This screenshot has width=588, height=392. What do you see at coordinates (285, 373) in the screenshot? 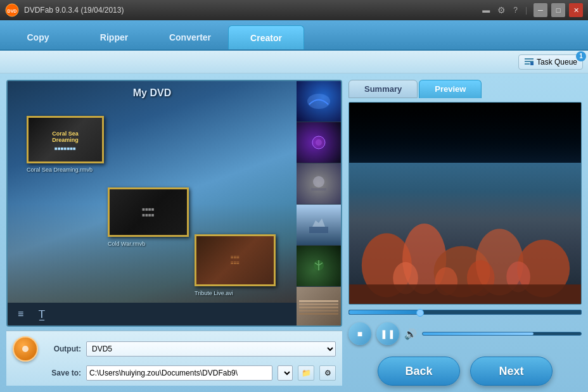
I see `saveto-select` at bounding box center [285, 373].